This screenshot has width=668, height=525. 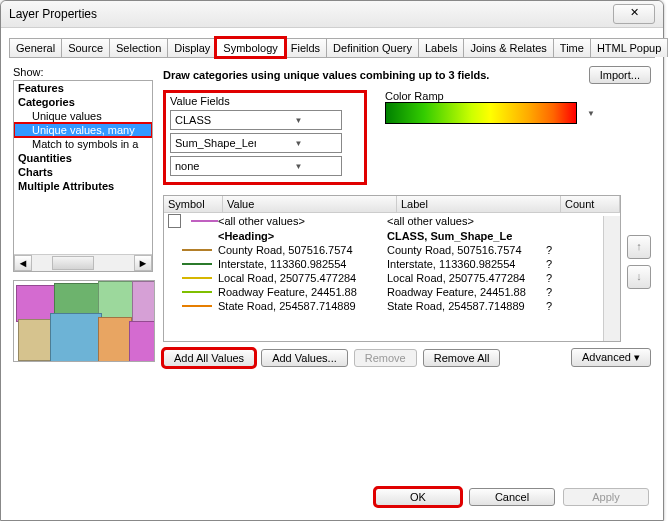 What do you see at coordinates (84, 321) in the screenshot?
I see `map-preview` at bounding box center [84, 321].